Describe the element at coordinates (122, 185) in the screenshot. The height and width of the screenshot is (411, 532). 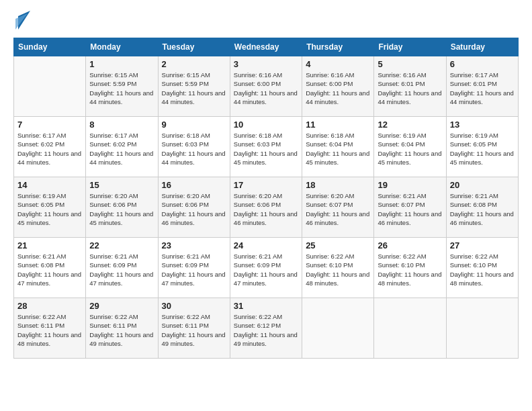
I see `day-number: 15` at that location.